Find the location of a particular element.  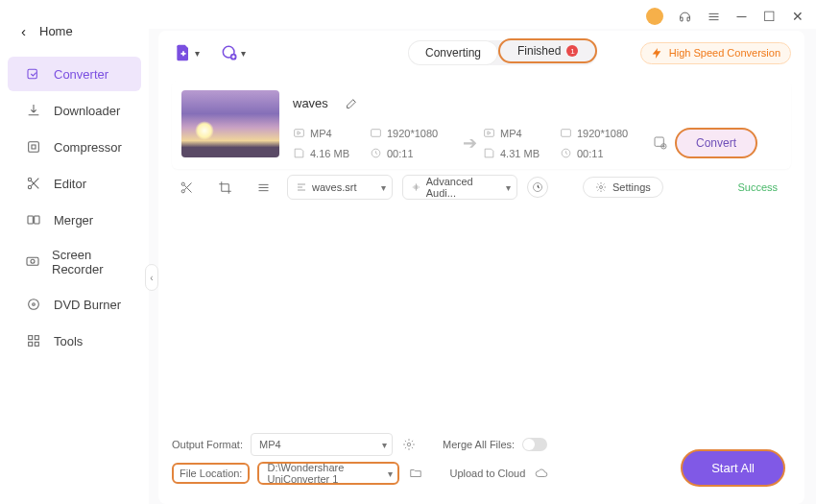

file-name: waves is located at coordinates (311, 104).